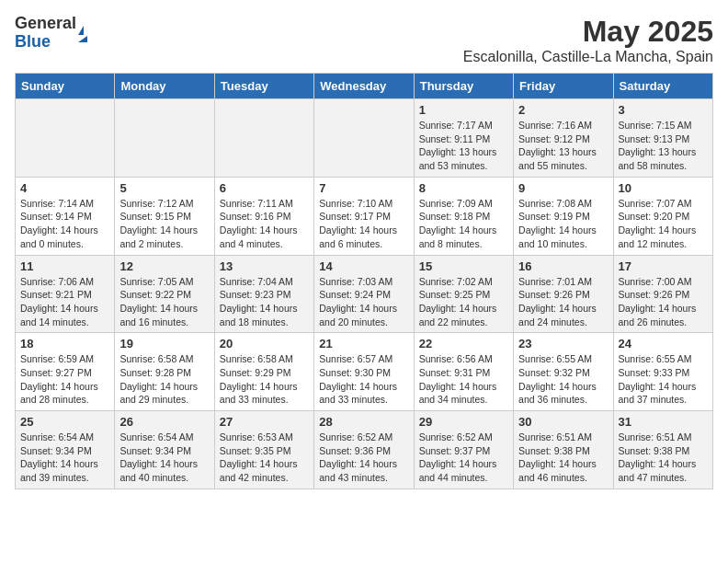 The height and width of the screenshot is (563, 728). Describe the element at coordinates (563, 224) in the screenshot. I see `day-info: Sunrise: 7:08 AM Sunset: 9:19 PM Dayligh…` at that location.